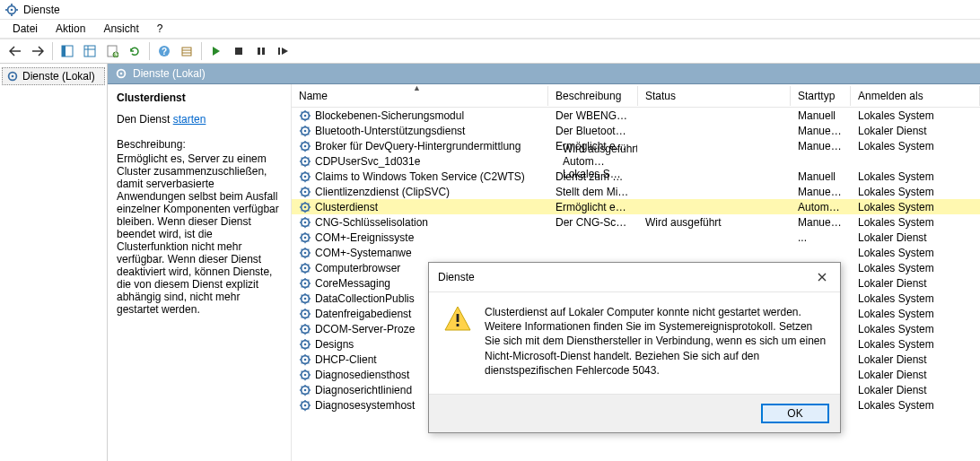  What do you see at coordinates (634, 413) in the screenshot?
I see `dialog-footer: OK` at bounding box center [634, 413].